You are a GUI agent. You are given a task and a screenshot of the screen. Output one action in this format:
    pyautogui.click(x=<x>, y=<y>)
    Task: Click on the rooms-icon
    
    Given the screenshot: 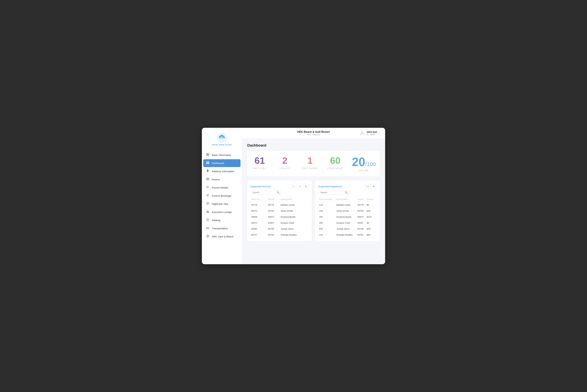 What is the action you would take?
    pyautogui.click(x=208, y=180)
    